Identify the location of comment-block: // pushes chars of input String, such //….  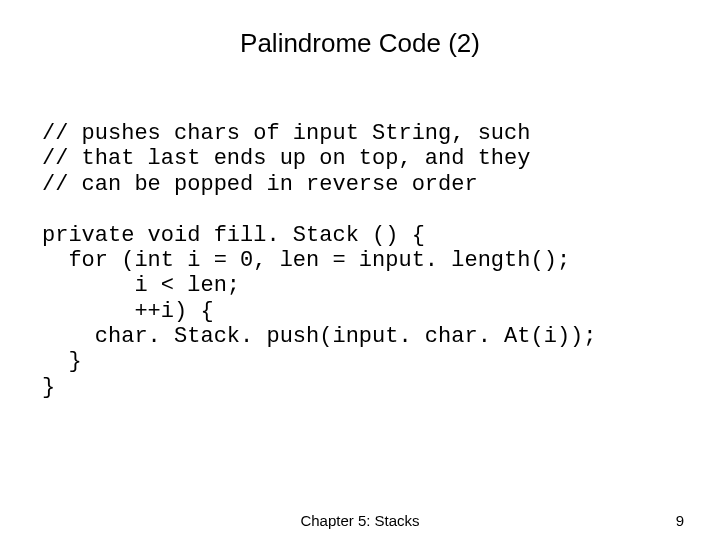
(360, 159).